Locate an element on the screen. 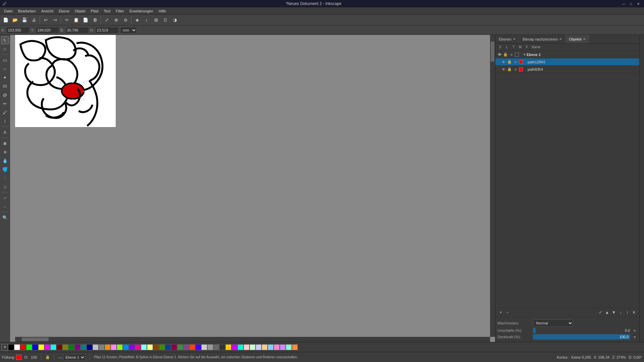  tool-calligraphy: ∫ is located at coordinates (5, 121).